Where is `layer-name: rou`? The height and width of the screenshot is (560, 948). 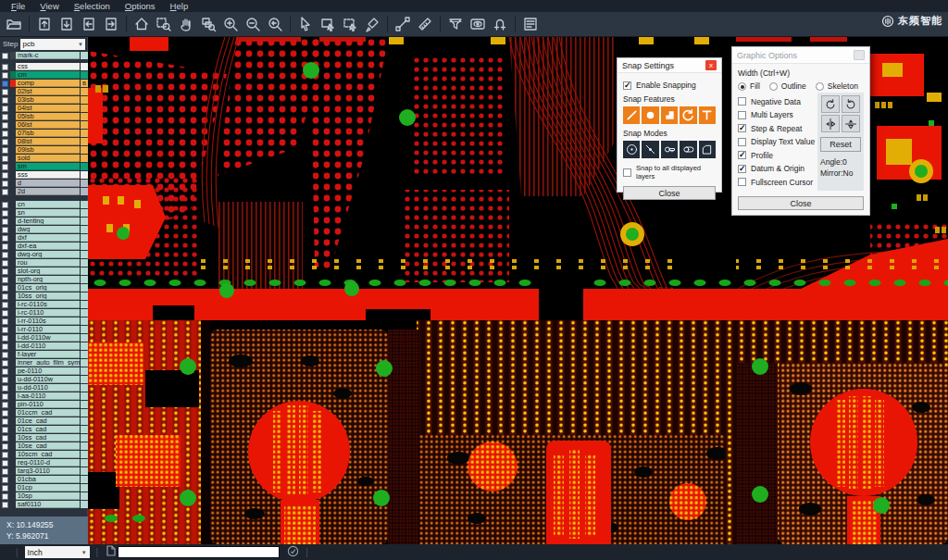 layer-name: rou is located at coordinates (48, 263).